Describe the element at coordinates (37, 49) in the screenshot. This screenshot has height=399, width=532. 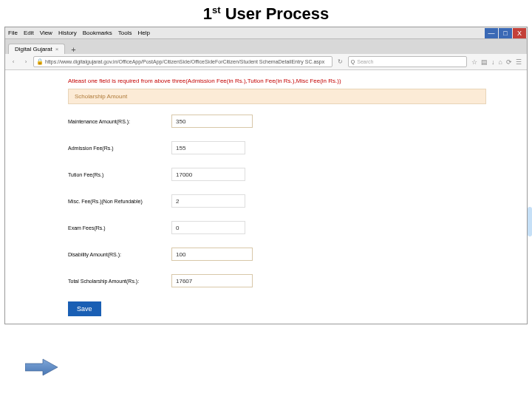
I see `browser-tab: Digital Gujarat ×` at that location.